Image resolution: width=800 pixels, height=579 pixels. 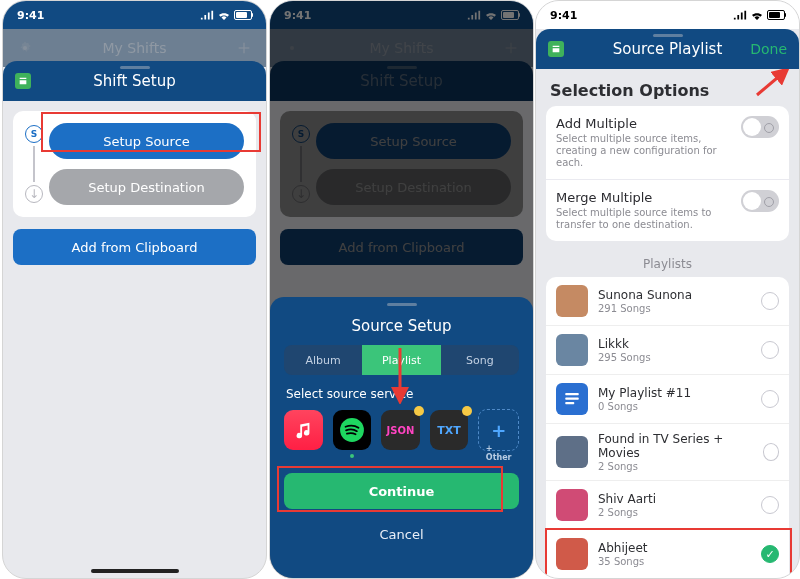 What do you see at coordinates (480, 360) in the screenshot?
I see `tab-song: Song` at bounding box center [480, 360].